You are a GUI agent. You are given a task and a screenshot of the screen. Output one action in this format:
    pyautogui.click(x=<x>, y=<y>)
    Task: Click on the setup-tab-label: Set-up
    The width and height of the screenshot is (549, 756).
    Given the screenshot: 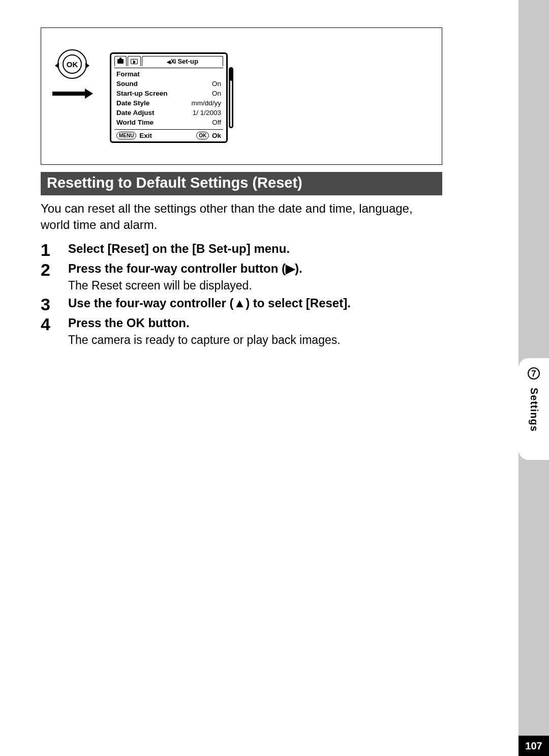 What is the action you would take?
    pyautogui.click(x=188, y=61)
    